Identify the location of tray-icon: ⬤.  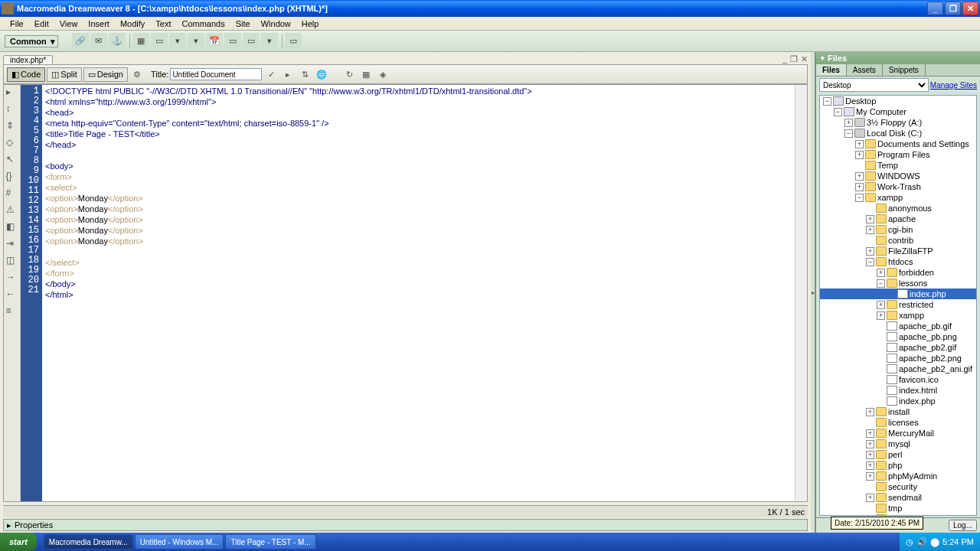
(935, 542).